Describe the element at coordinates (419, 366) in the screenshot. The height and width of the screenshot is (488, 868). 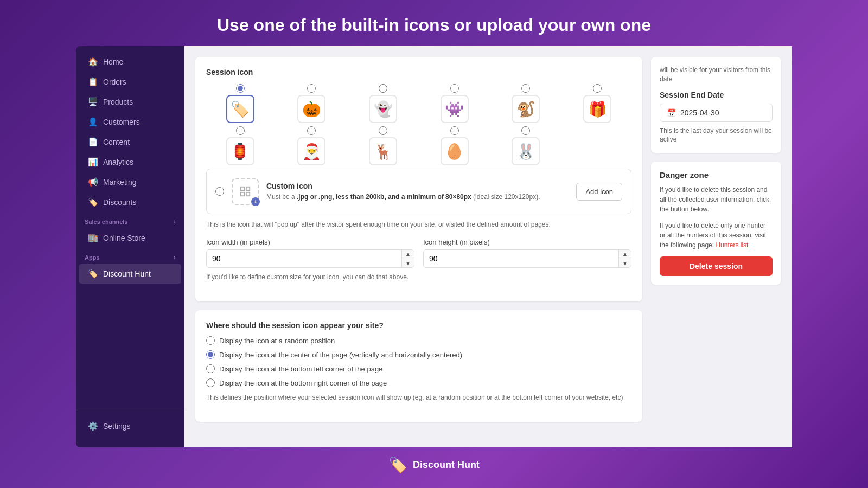
I see `position-card: Where should the session icon appear you…` at that location.